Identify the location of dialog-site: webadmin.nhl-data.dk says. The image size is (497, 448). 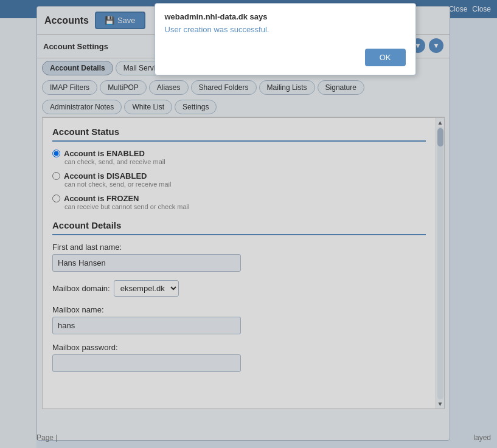
(285, 15).